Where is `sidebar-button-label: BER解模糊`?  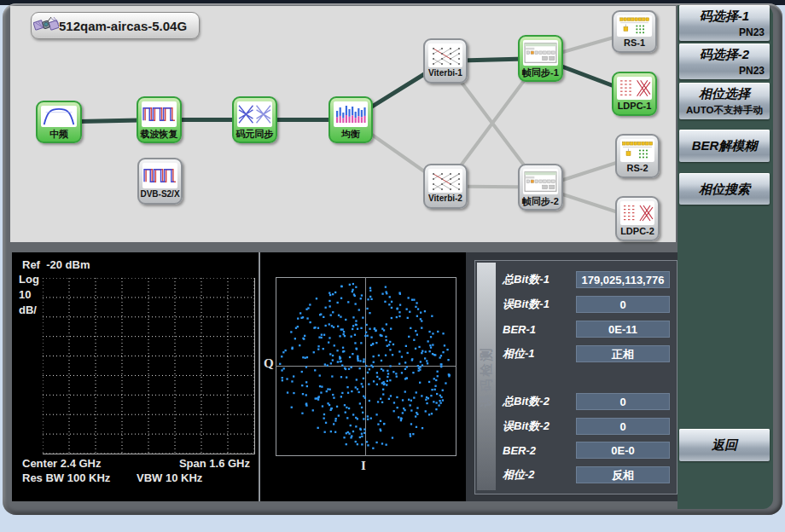
sidebar-button-label: BER解模糊 is located at coordinates (724, 147).